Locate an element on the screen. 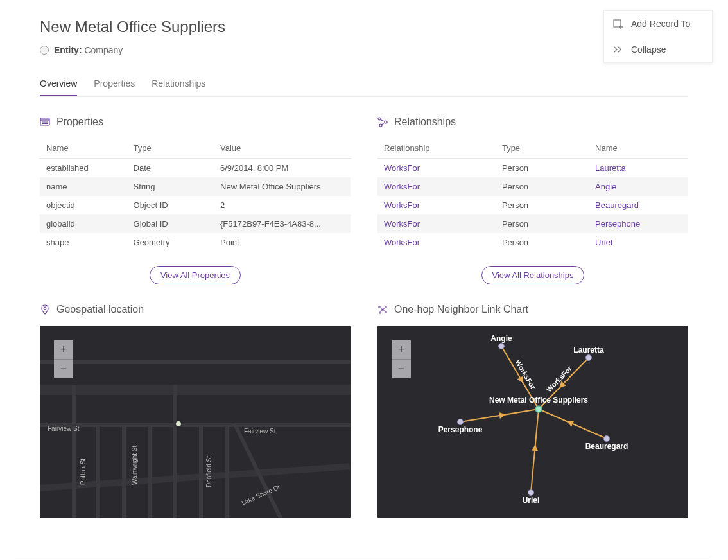 Image resolution: width=728 pixels, height=560 pixels. table-row: WorksForPersonUriel is located at coordinates (533, 243).